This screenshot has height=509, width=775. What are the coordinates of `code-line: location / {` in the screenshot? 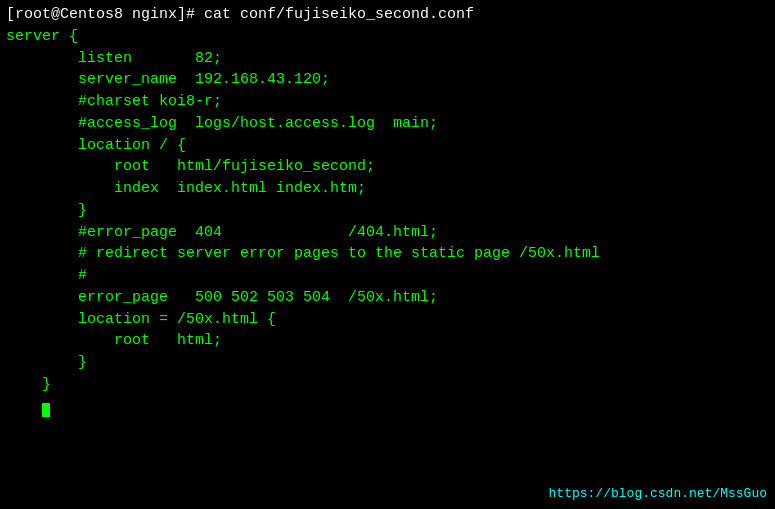 It's located at (388, 146).